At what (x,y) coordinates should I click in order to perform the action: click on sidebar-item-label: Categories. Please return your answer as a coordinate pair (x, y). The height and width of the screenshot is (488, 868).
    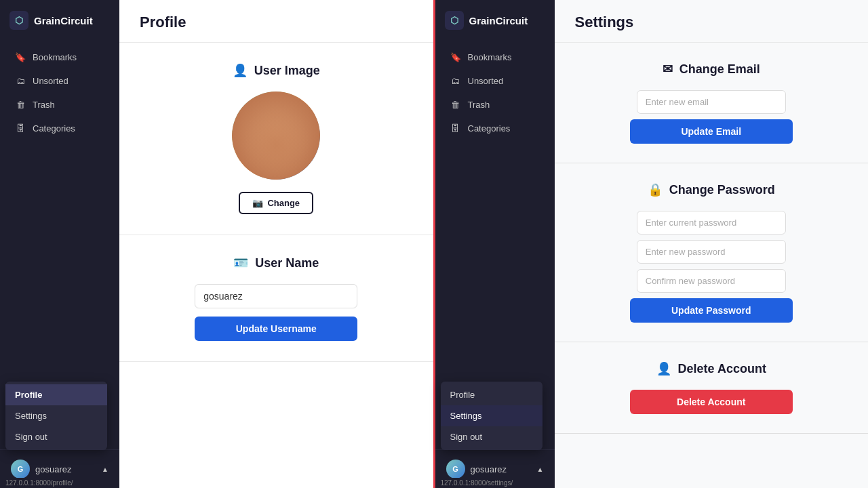
    Looking at the image, I should click on (54, 129).